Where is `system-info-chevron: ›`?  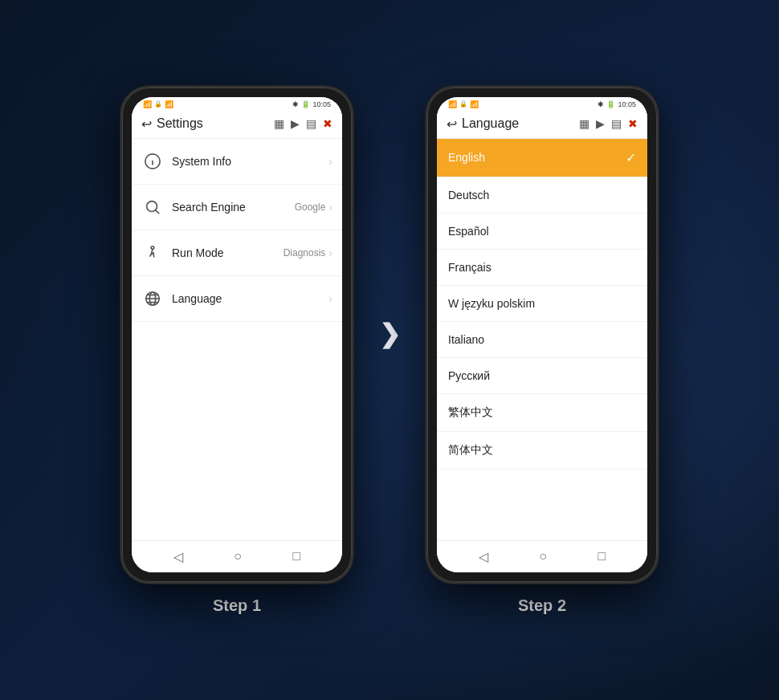 system-info-chevron: › is located at coordinates (331, 161).